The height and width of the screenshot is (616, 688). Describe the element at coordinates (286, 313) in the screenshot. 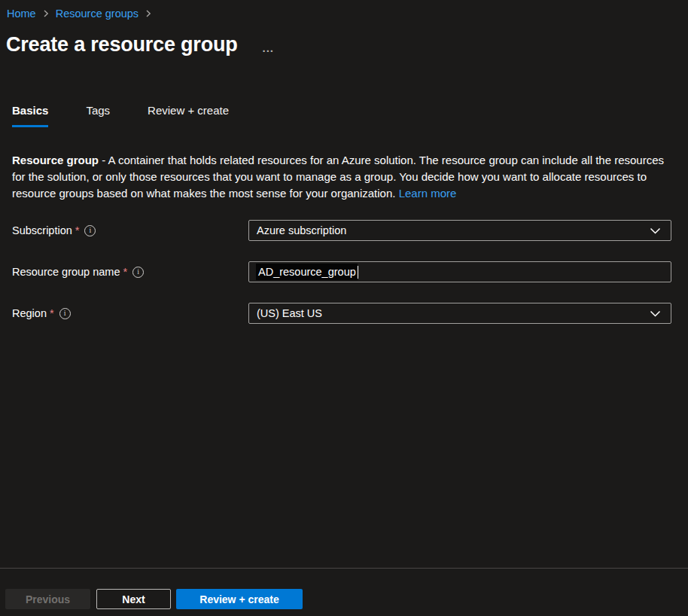

I see `region-value: (US) East US` at that location.